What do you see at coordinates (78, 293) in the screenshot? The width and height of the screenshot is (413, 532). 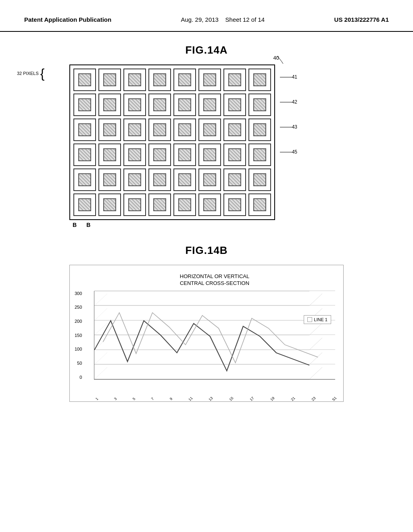 I see `y-label-300: 300` at bounding box center [78, 293].